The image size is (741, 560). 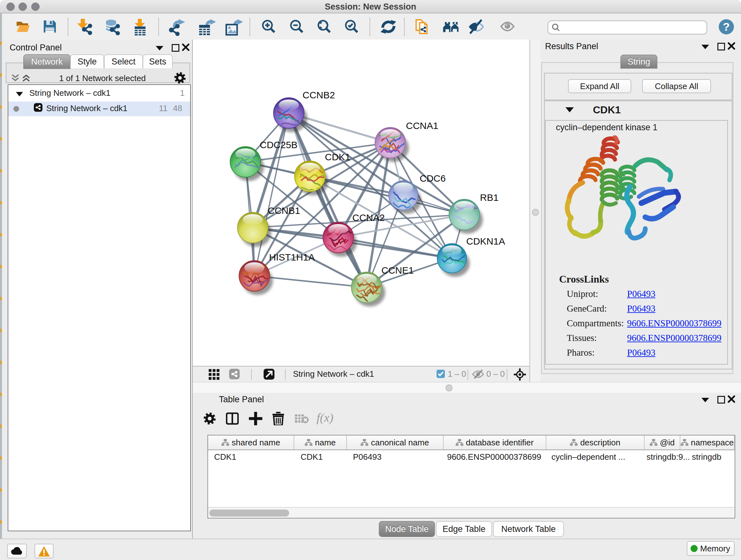 What do you see at coordinates (489, 198) in the screenshot?
I see `svg-text: RB1` at bounding box center [489, 198].